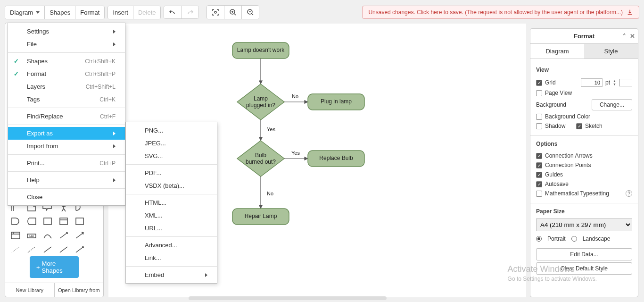 Image resolution: width=644 pixels, height=302 pixels. Describe the element at coordinates (25, 12) in the screenshot. I see `menu-diagram-button: Diagram` at that location.